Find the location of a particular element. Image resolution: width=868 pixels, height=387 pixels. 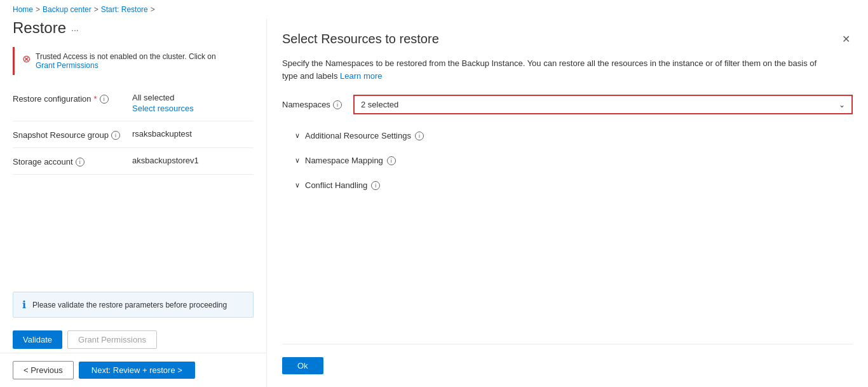

next-button: Next: Review + restore > is located at coordinates (137, 370).